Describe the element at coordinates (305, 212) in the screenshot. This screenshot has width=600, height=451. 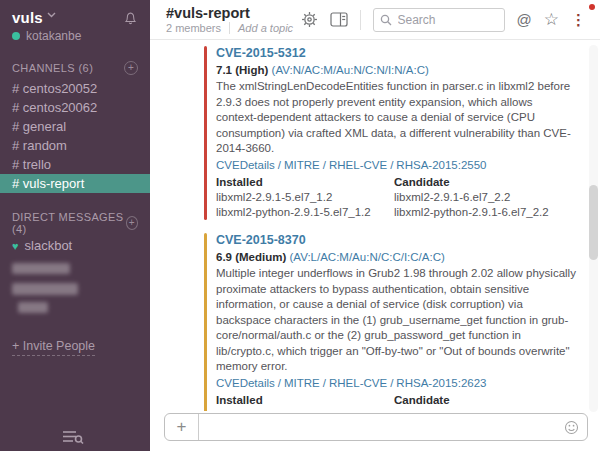
I see `installed-package: libxml2-python-2.9.1-5.el7_1.2` at that location.